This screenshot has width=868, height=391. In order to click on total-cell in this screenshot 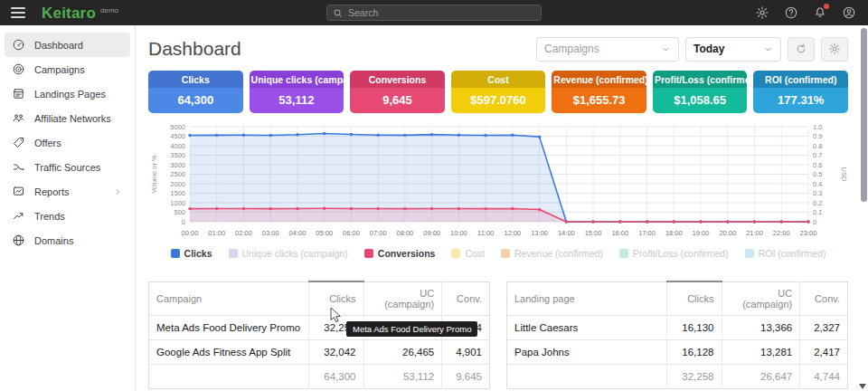, I will do `click(230, 377)`.